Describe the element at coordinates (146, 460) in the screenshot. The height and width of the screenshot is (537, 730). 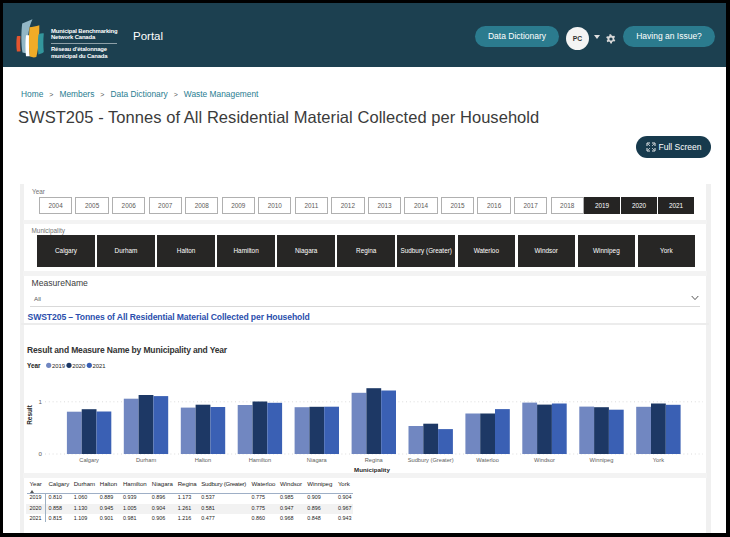
I see `svg-text: Durham` at that location.